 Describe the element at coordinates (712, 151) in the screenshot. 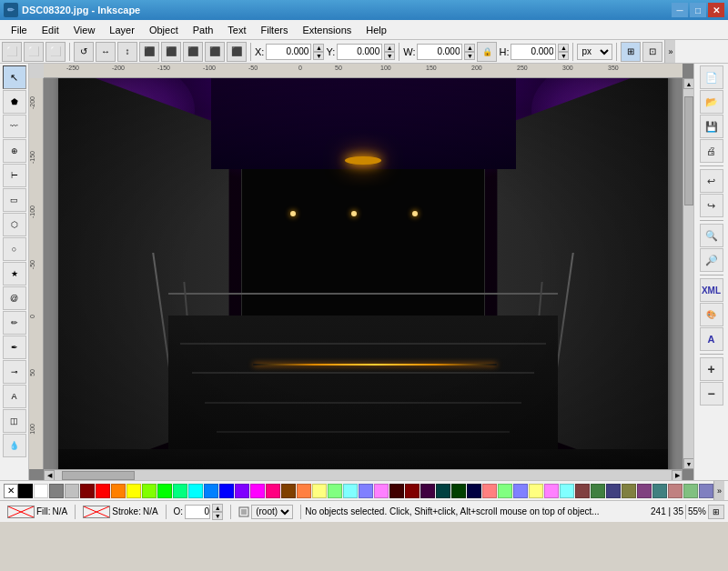

I see `print-btn: 🖨` at that location.